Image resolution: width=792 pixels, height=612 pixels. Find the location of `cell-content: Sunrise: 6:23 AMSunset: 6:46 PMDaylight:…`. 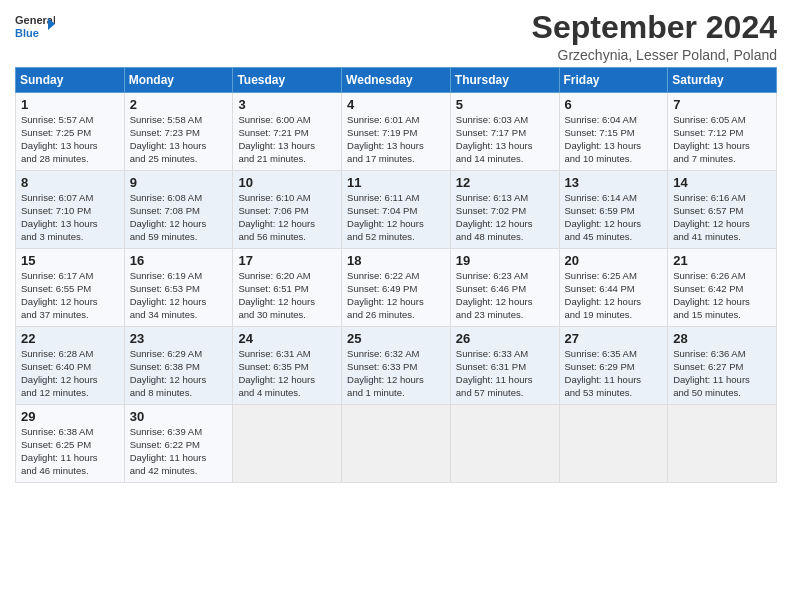

cell-content: Sunrise: 6:23 AMSunset: 6:46 PMDaylight:… is located at coordinates (505, 296).